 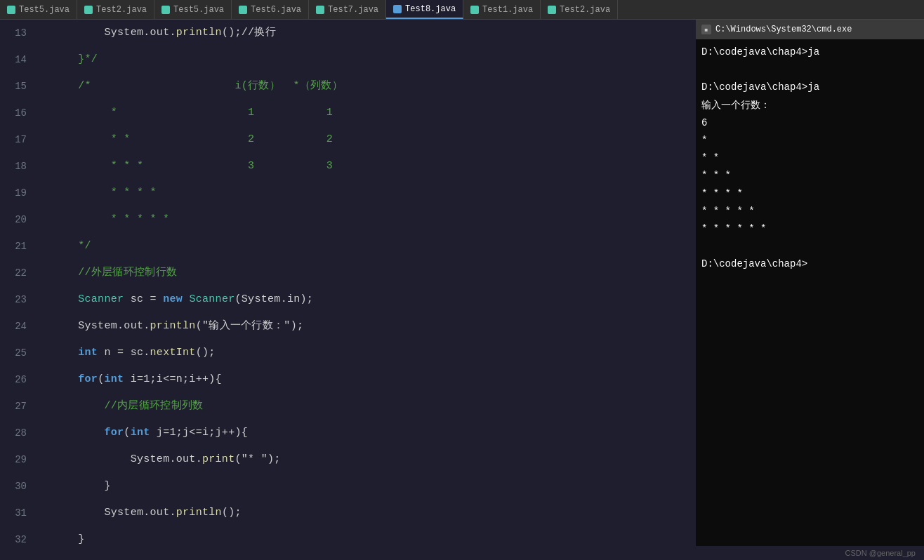 What do you see at coordinates (348, 273) in the screenshot?
I see `code-line-22: 22 //外层循环控制行数` at bounding box center [348, 273].